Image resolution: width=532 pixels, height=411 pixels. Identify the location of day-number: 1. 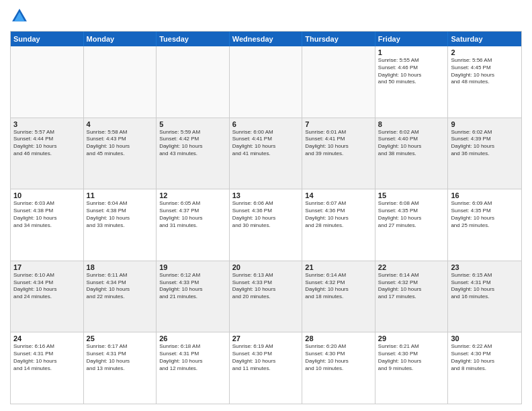
(412, 52).